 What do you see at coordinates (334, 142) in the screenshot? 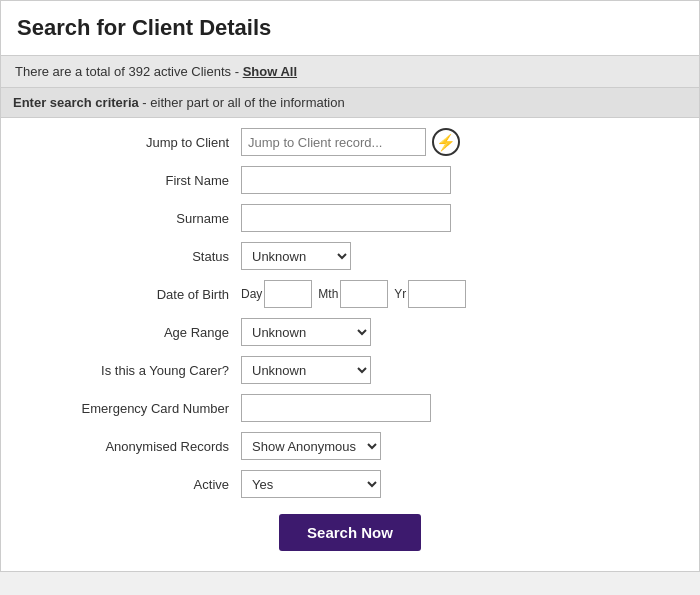
I see `jump-to-client-input` at bounding box center [334, 142].